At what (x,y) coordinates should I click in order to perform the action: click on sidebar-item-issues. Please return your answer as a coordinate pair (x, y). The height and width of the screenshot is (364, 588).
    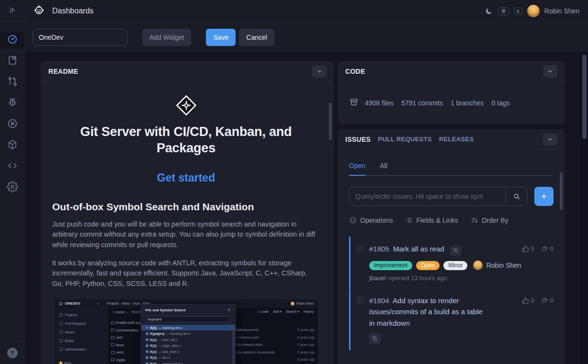
    Looking at the image, I should click on (12, 103).